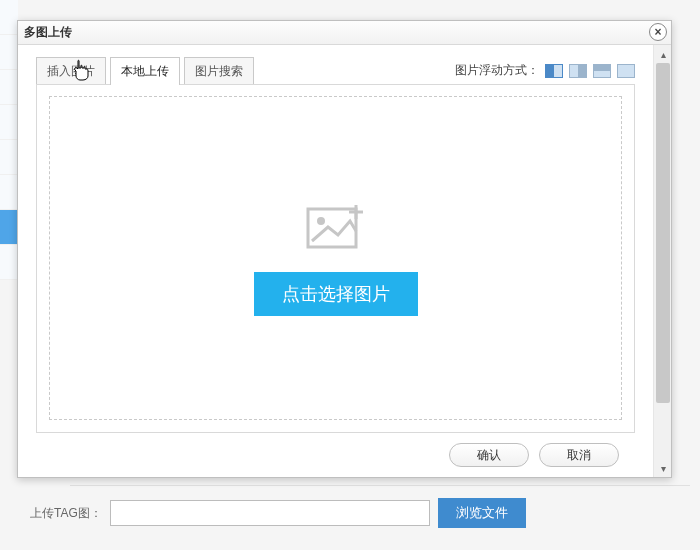 The width and height of the screenshot is (700, 550). Describe the element at coordinates (336, 228) in the screenshot. I see `image-placeholder-icon` at that location.